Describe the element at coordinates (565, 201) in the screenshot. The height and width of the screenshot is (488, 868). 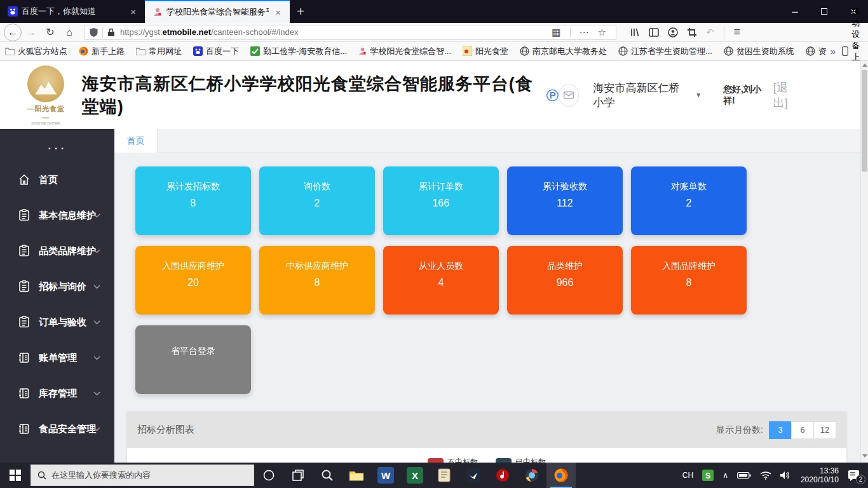
I see `stat-card: 累计验收数 112` at that location.